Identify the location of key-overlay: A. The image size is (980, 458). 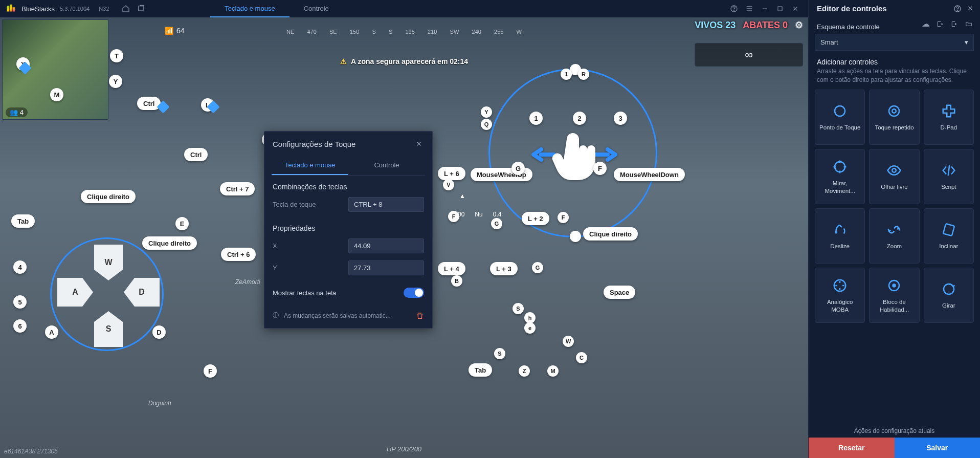
(52, 332).